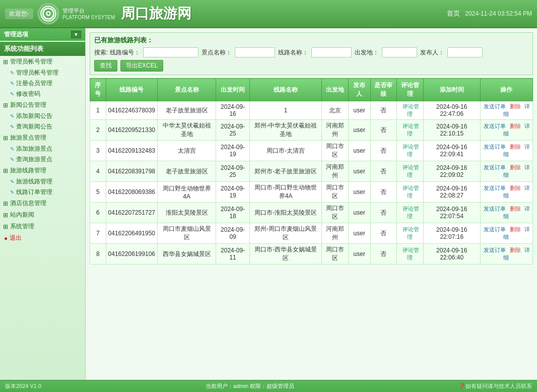 The image size is (537, 392). Describe the element at coordinates (506, 130) in the screenshot. I see `cell-actions: 发送订单 删除 详细` at that location.